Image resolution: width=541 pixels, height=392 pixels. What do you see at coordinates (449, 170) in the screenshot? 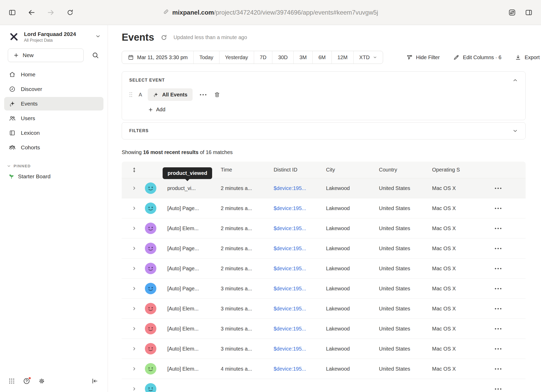
I see `column-header-os: Operating S` at bounding box center [449, 170].